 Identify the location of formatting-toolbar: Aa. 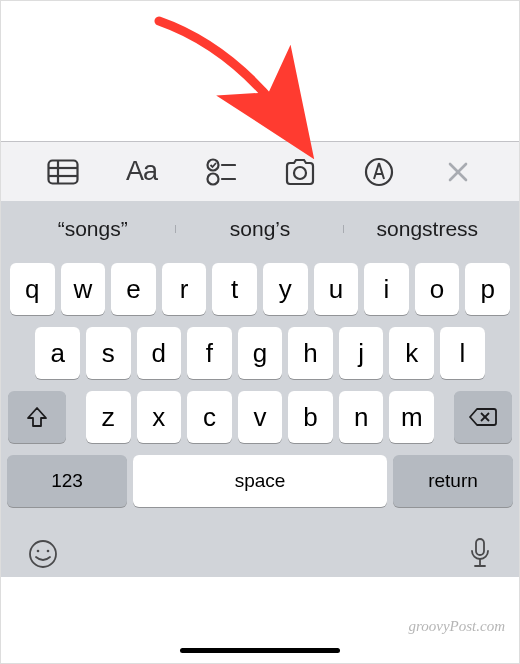
(260, 171).